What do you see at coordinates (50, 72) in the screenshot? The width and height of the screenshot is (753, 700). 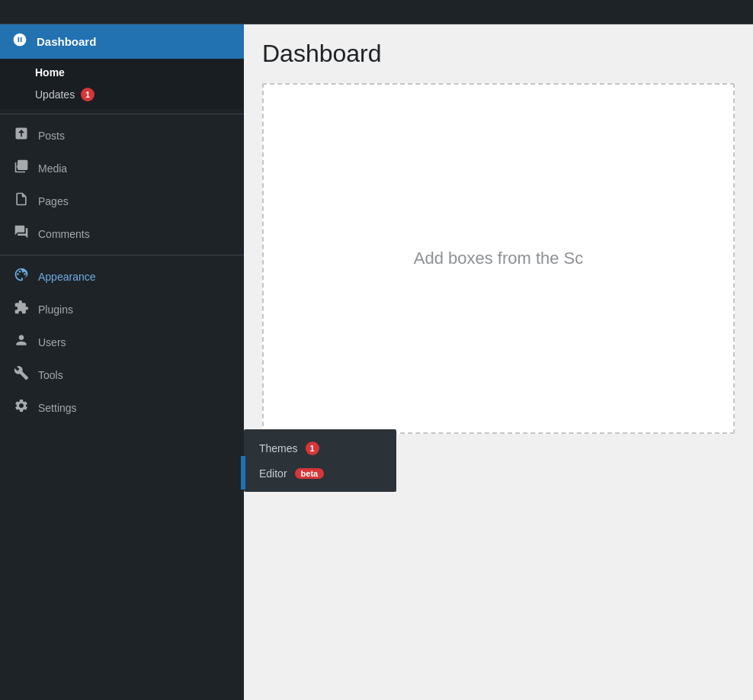 I see `home-label: Home` at bounding box center [50, 72].